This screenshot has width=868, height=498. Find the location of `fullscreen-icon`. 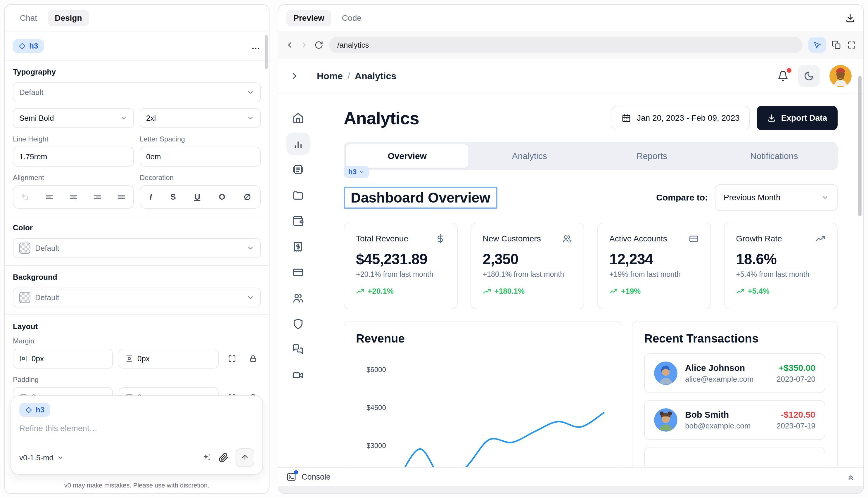

fullscreen-icon is located at coordinates (852, 45).